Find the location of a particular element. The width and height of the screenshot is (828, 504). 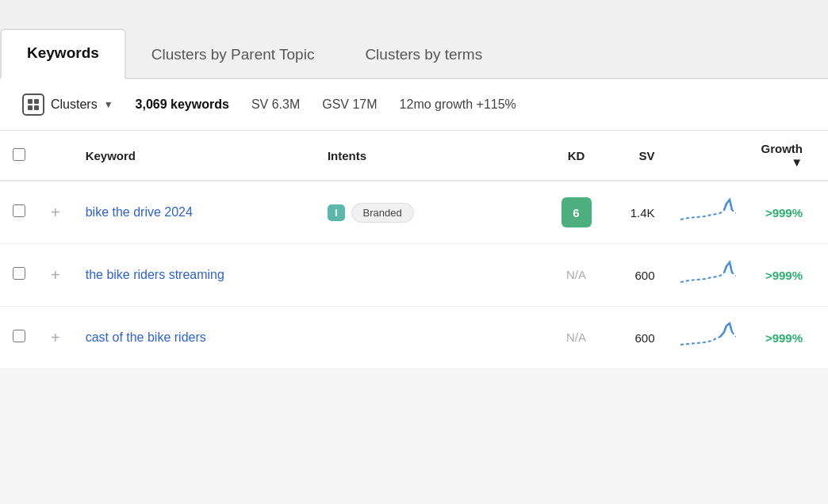

table-header-row: Keyword Intents KD SV Growth ▼ is located at coordinates (414, 155).